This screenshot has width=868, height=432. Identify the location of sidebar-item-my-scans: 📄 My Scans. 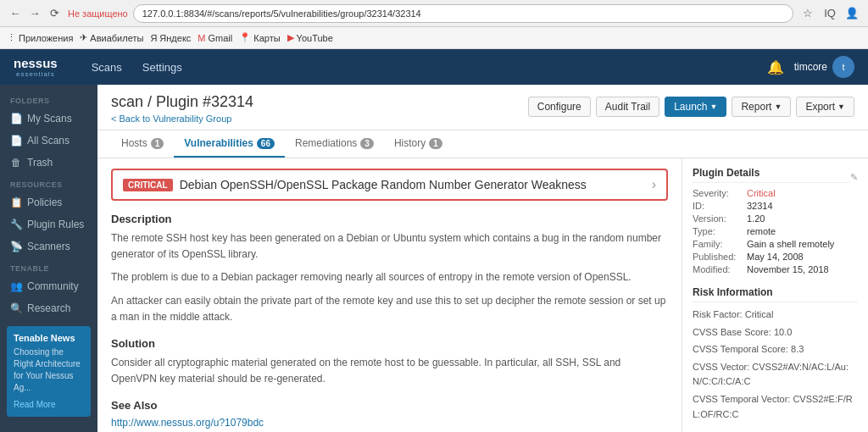
(49, 119).